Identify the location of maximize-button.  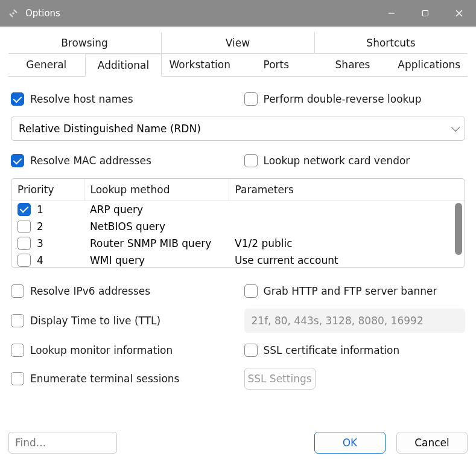
(425, 13).